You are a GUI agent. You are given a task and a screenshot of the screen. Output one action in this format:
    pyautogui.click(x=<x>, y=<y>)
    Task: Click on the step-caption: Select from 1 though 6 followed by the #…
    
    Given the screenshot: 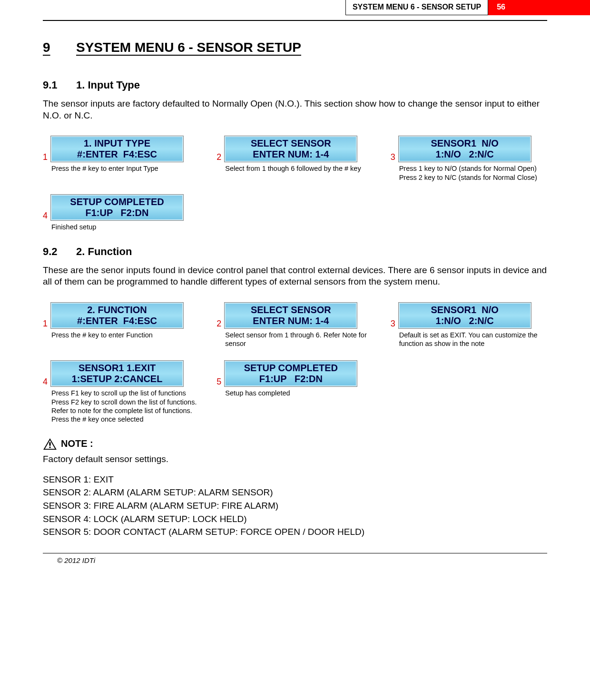 What is the action you would take?
    pyautogui.click(x=295, y=168)
    